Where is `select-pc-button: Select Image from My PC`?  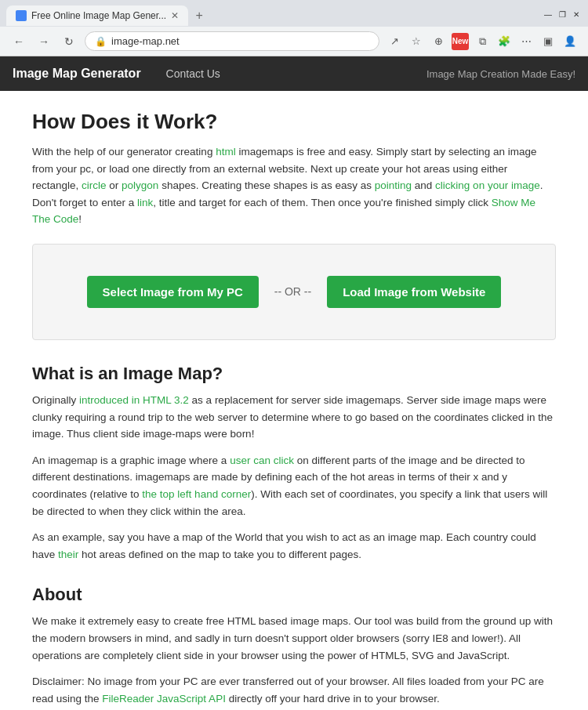
select-pc-button: Select Image from My PC is located at coordinates (172, 292).